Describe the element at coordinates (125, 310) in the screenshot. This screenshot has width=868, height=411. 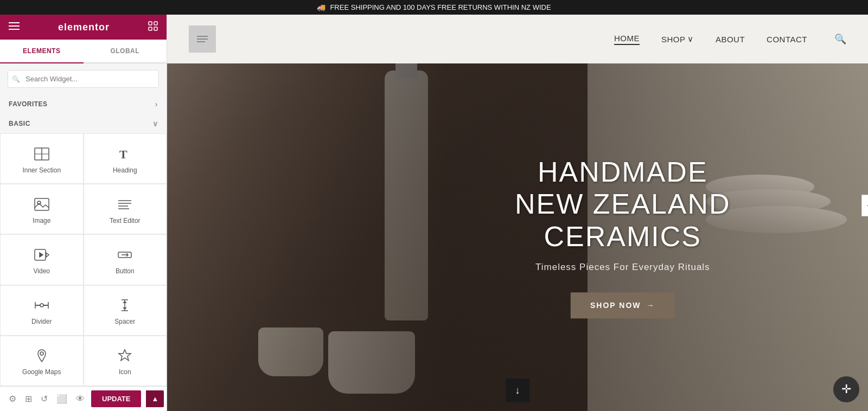
I see `widget-spacer: Spacer` at that location.